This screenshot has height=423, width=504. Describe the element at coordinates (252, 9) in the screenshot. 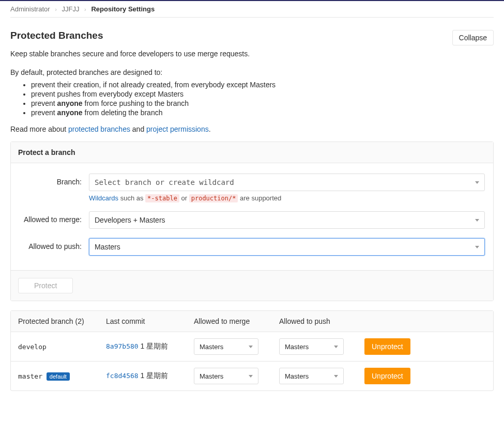

I see `breadcrumb: Administrator › JJFJJ › Repository Setti…` at that location.